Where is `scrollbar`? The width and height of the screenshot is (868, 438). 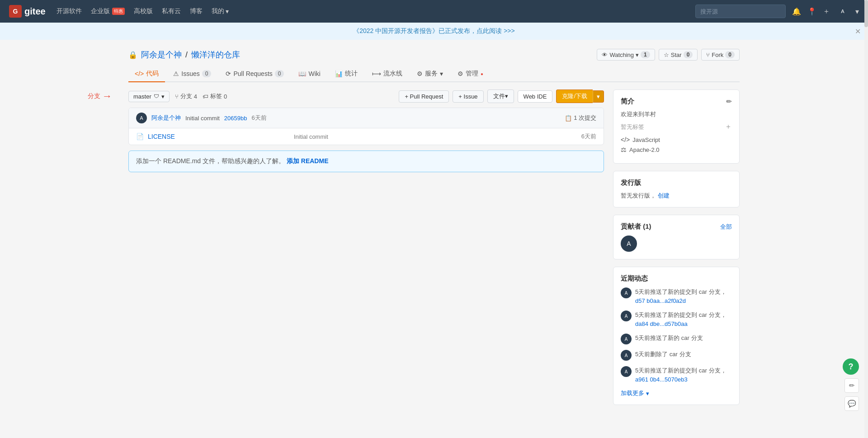
scrollbar is located at coordinates (866, 211).